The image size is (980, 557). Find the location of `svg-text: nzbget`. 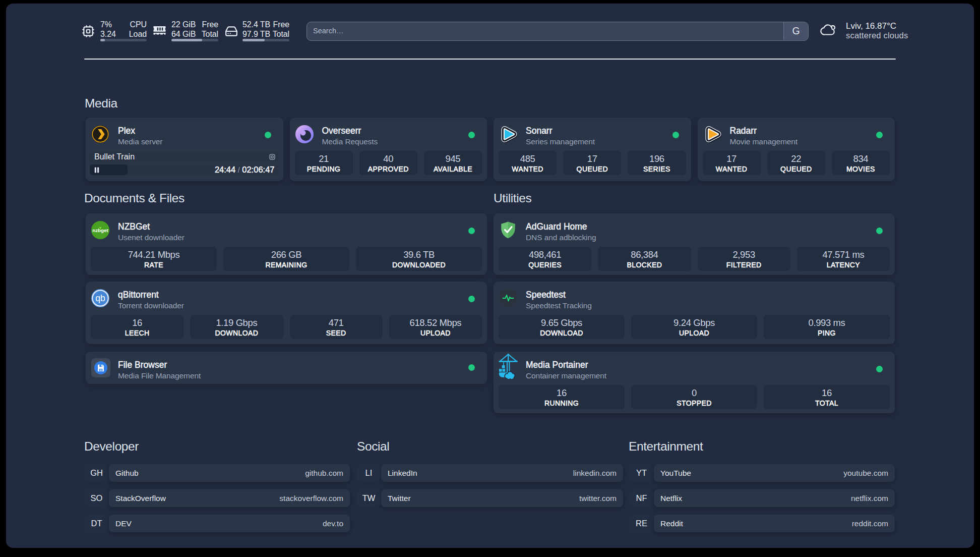

svg-text: nzbget is located at coordinates (100, 230).